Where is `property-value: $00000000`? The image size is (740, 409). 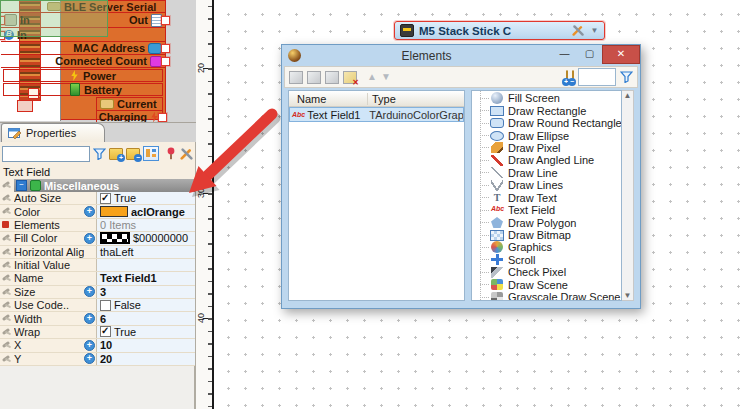
property-value: $00000000 is located at coordinates (146, 238).